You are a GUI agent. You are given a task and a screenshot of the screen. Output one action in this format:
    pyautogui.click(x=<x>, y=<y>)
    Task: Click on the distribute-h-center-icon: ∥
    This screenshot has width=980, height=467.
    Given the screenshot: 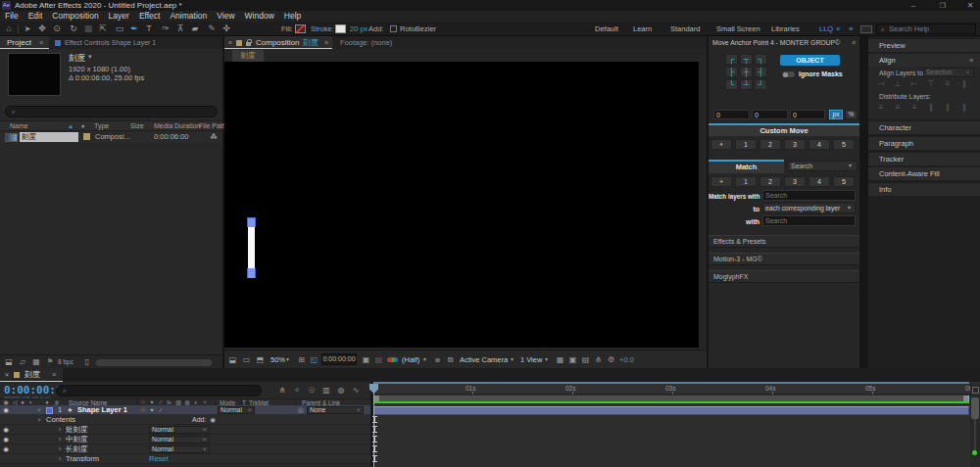 What is the action you would take?
    pyautogui.click(x=948, y=108)
    